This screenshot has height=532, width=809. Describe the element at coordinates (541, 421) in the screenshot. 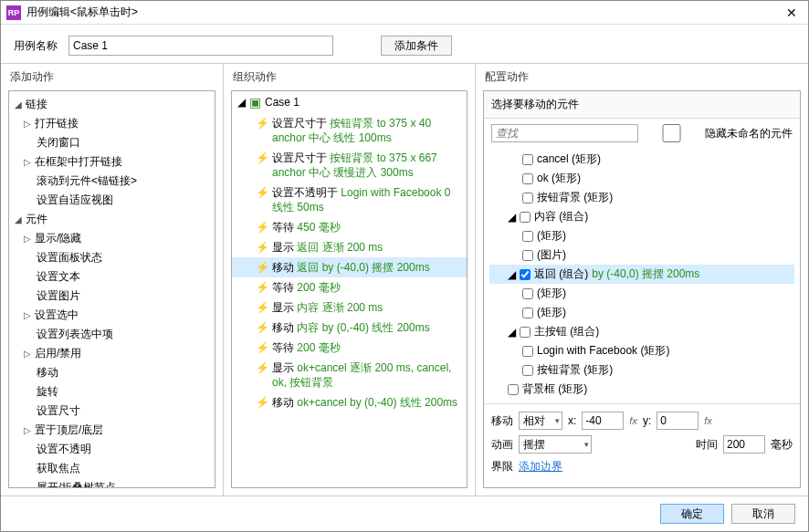

I see `move-type-select: 相对` at that location.